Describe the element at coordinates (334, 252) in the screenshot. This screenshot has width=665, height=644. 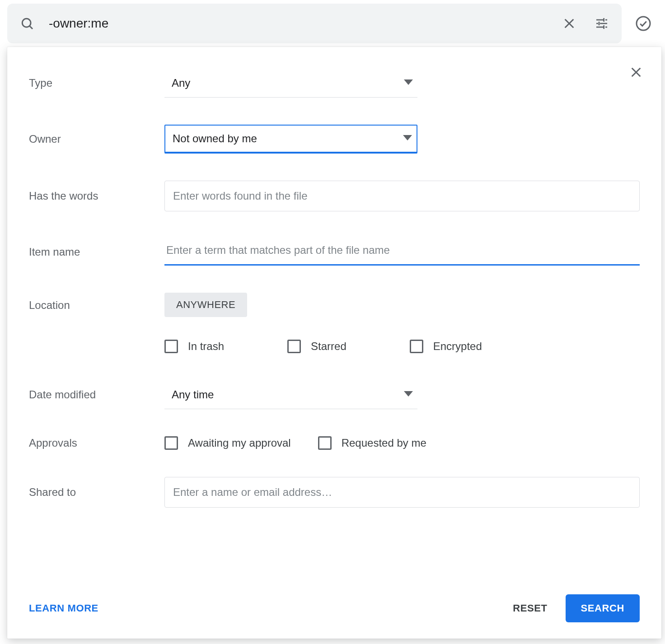
I see `row-item-name: Item name` at that location.